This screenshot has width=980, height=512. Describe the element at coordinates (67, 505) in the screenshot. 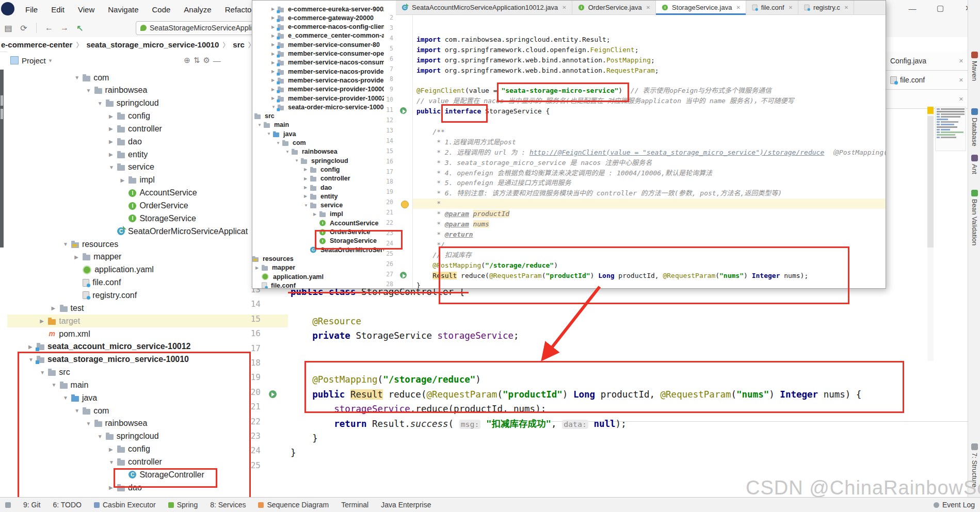

I see `status-6-todo: 6: TODO` at that location.